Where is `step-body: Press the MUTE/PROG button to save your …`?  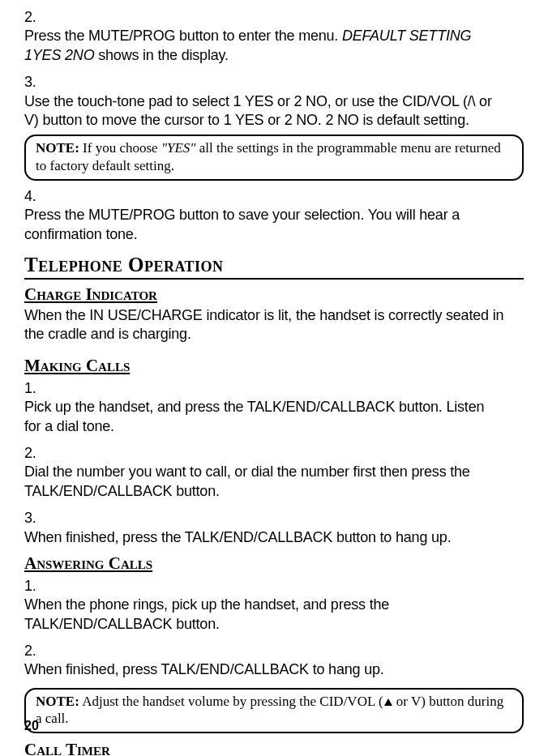 step-body: Press the MUTE/PROG button to save your … is located at coordinates (263, 225).